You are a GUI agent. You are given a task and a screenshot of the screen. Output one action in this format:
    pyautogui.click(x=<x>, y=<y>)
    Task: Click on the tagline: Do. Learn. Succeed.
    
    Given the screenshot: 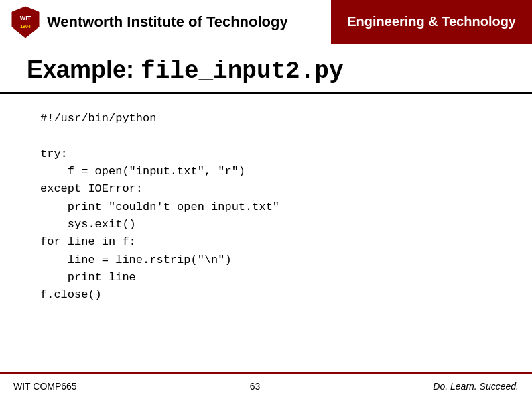 What is the action you would take?
    pyautogui.click(x=476, y=386)
    